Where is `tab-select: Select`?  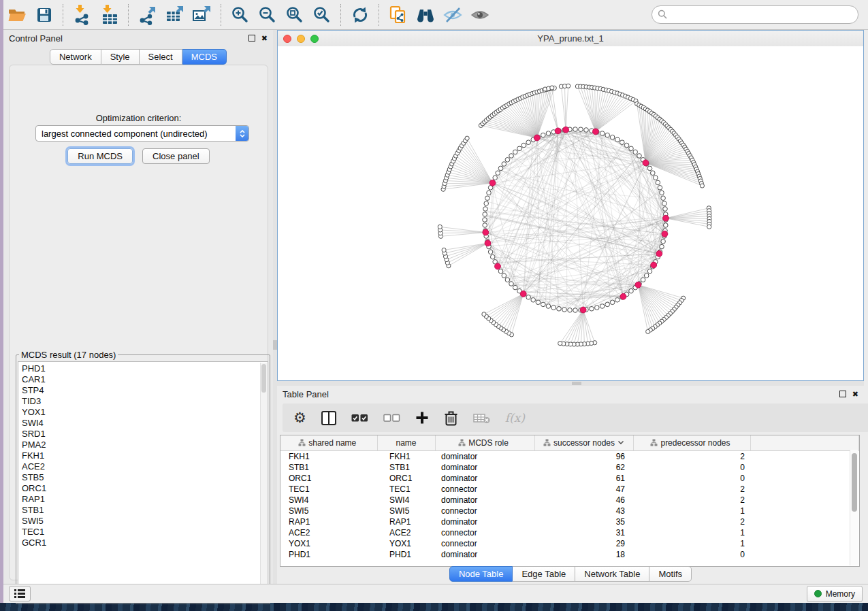
tab-select: Select is located at coordinates (161, 57).